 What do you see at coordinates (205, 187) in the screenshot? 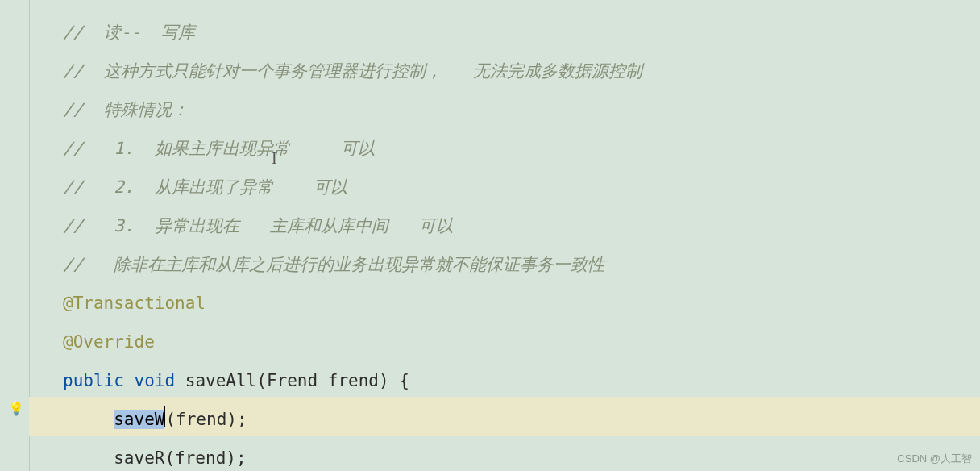
I see `code-comment: // 2. 从库出现了异常 可以` at bounding box center [205, 187].